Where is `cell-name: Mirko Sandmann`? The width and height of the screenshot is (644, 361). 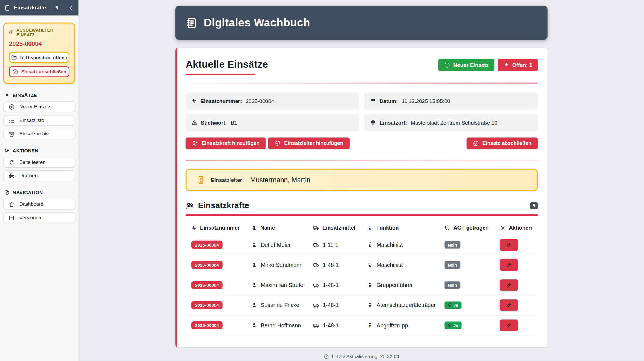 cell-name: Mirko Sandmann is located at coordinates (277, 265).